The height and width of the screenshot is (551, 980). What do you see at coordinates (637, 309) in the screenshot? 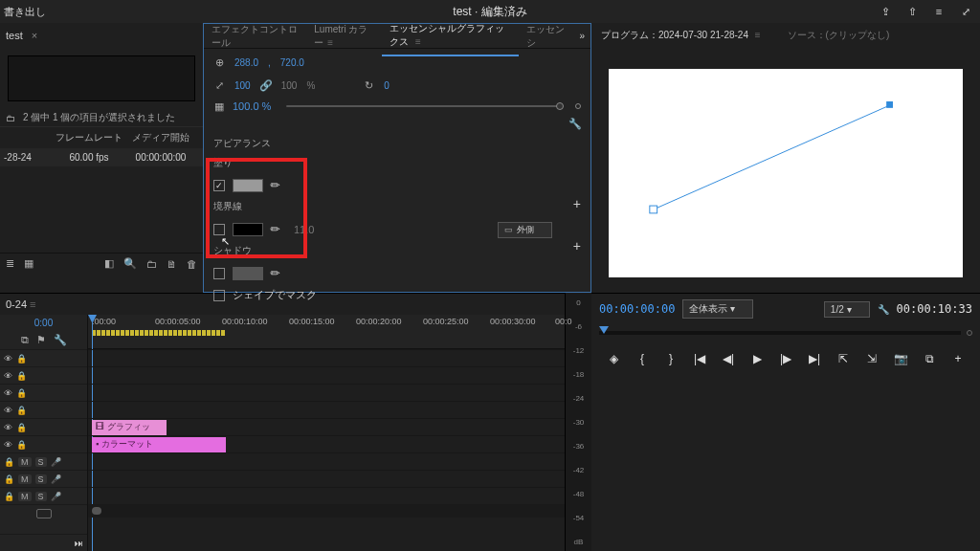
I see `program-timecode-in: 00:00:00:00` at bounding box center [637, 309].